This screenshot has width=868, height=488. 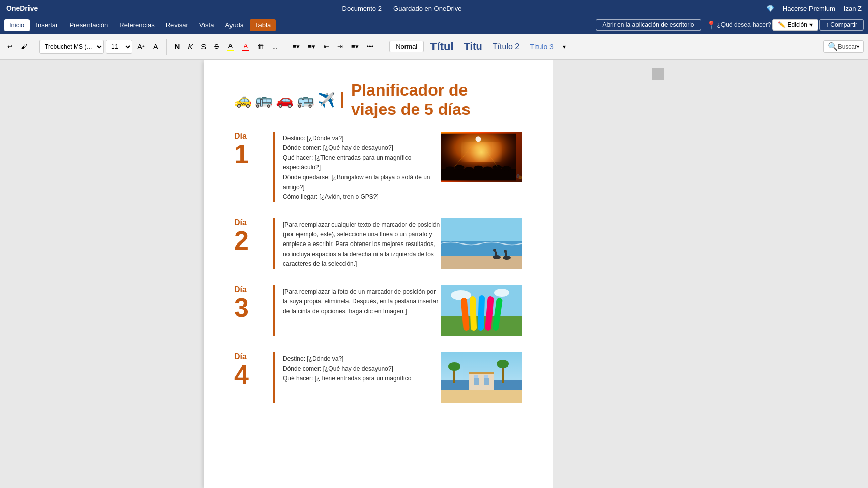 What do you see at coordinates (254, 378) in the screenshot?
I see `day-4-number: Día 4` at bounding box center [254, 378].